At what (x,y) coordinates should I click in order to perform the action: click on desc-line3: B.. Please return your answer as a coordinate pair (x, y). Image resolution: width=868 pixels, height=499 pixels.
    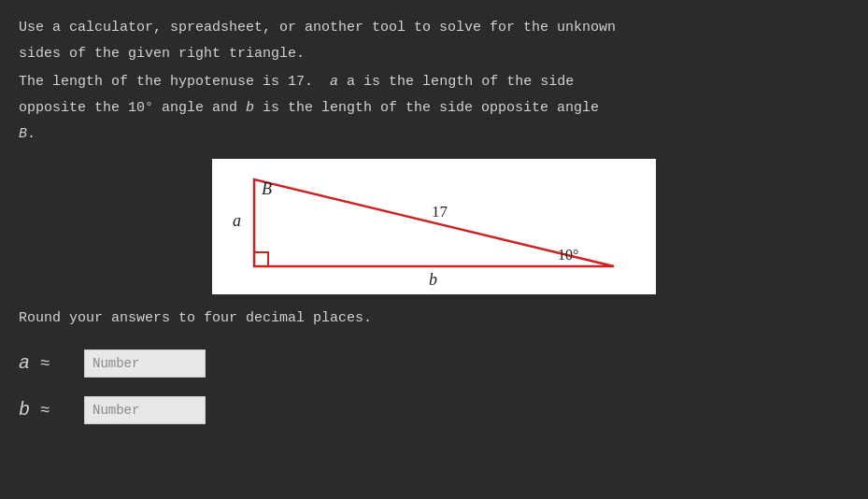
    Looking at the image, I should click on (434, 135).